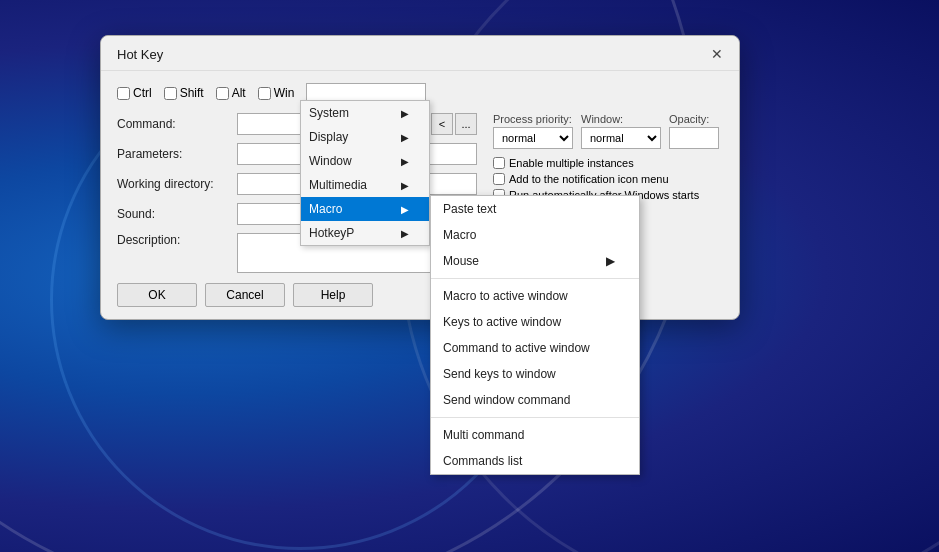 The width and height of the screenshot is (939, 552). I want to click on display-arrow-icon: ▶, so click(405, 138).